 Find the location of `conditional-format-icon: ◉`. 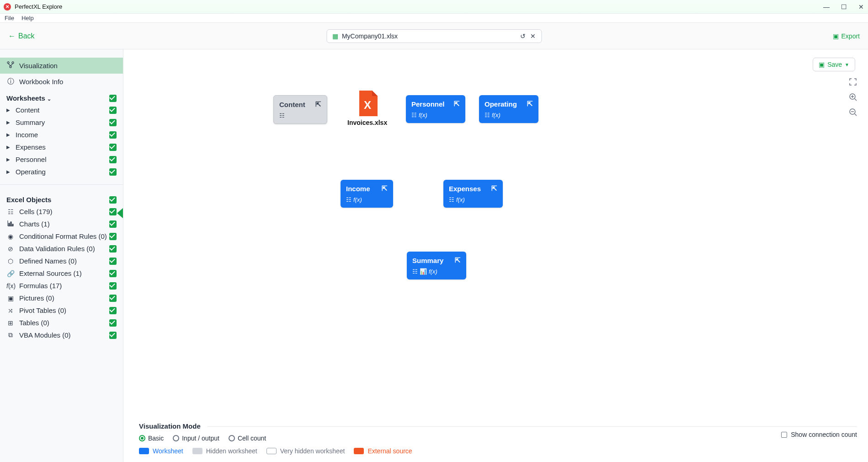

conditional-format-icon: ◉ is located at coordinates (11, 236).